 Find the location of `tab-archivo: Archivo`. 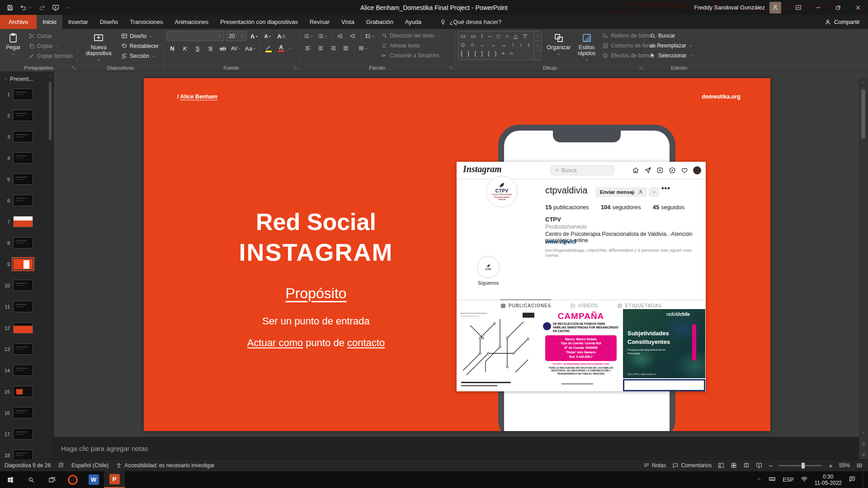

tab-archivo: Archivo is located at coordinates (18, 22).